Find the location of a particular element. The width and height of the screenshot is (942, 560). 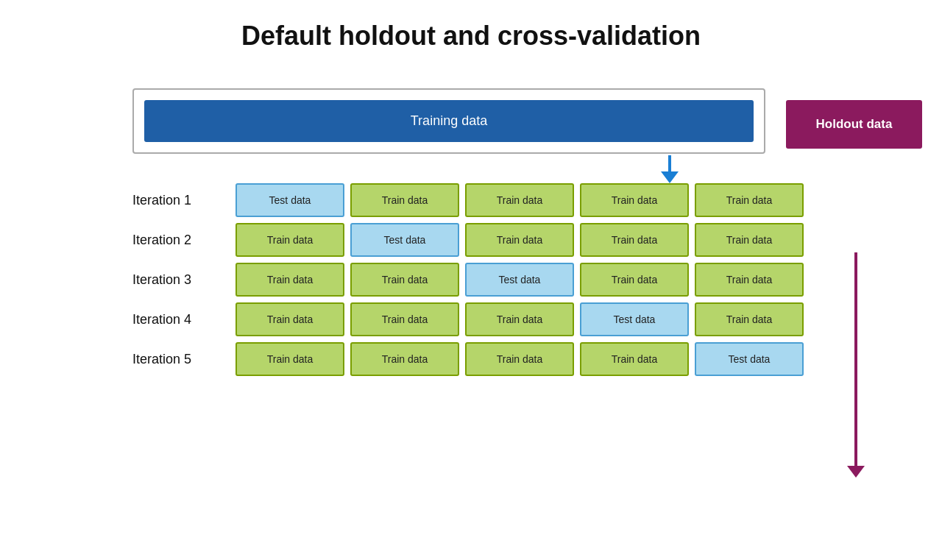

page-title: Default holdout and cross-validation is located at coordinates (471, 33).